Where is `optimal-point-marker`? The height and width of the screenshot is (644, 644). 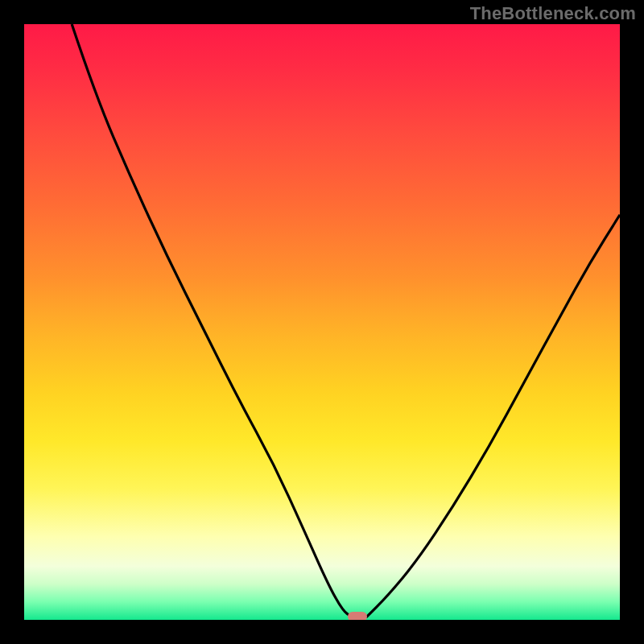
optimal-point-marker is located at coordinates (357, 616).